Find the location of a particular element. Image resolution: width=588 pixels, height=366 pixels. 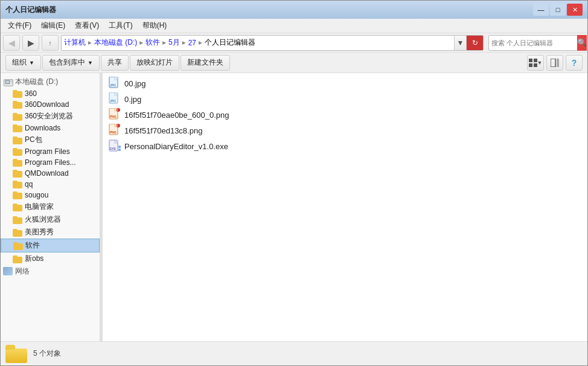

menu-tools: 工具(T) is located at coordinates (121, 25).